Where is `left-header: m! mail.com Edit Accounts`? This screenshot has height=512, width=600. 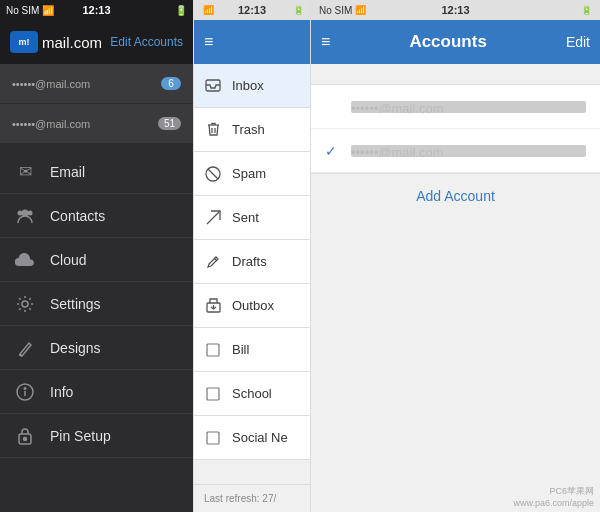 left-header: m! mail.com Edit Accounts is located at coordinates (96, 42).